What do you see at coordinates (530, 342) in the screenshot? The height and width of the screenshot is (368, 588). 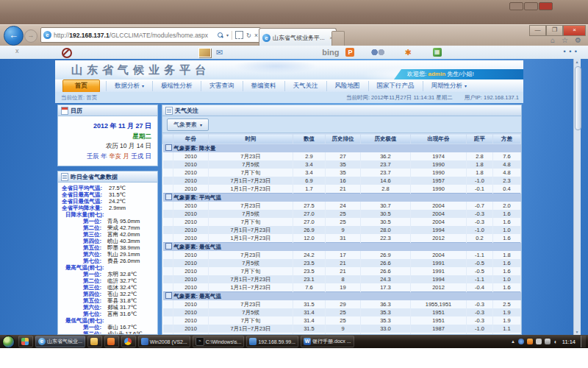 I see `tray-orange-icon` at bounding box center [530, 342].